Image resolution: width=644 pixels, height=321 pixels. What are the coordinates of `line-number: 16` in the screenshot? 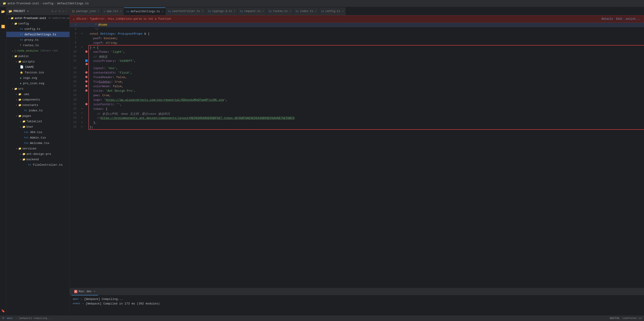 It's located at (74, 82).